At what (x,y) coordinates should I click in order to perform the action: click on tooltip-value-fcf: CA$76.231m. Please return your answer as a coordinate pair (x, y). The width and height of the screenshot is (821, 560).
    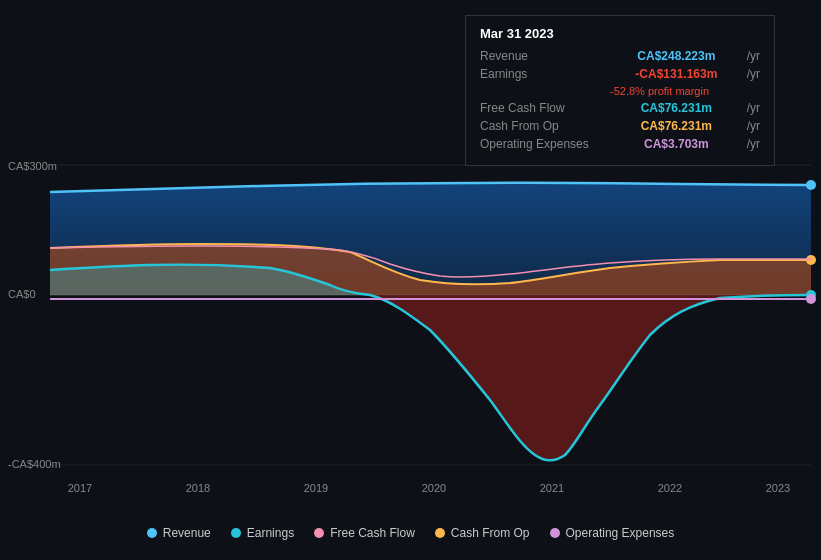
    Looking at the image, I should click on (676, 108).